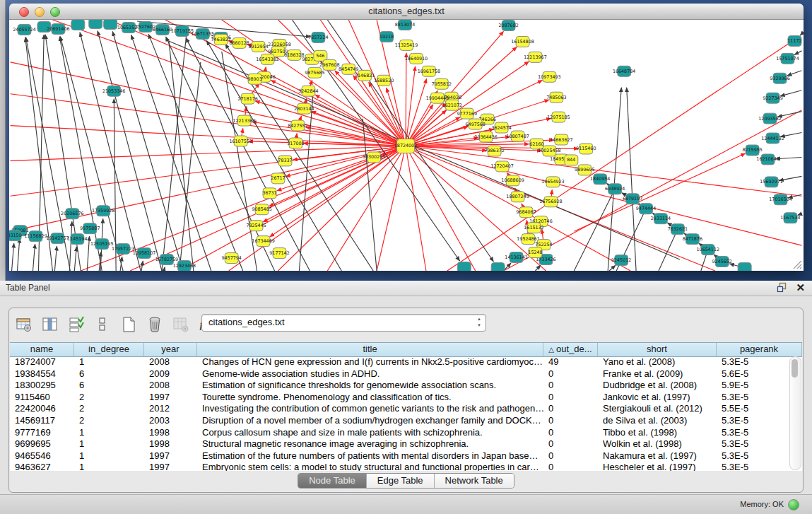 The height and width of the screenshot is (514, 812). I want to click on graph-node: 8813074, so click(405, 25).